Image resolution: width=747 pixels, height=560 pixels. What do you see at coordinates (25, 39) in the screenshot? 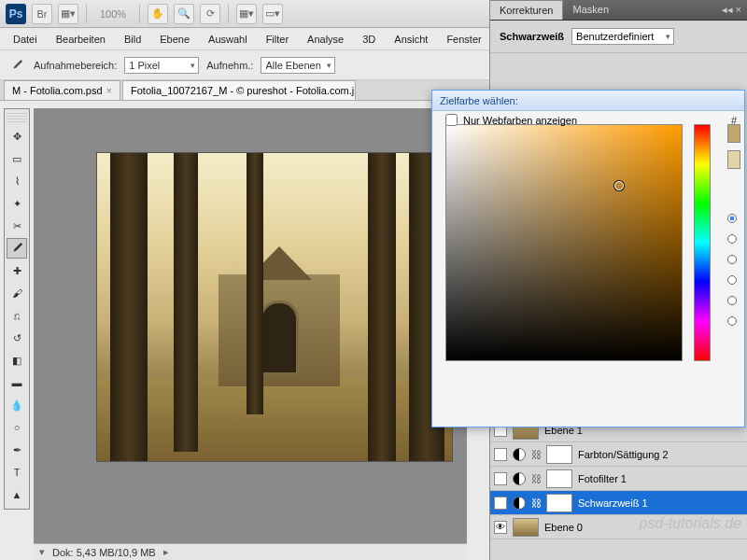
I see `menu-datei: Datei` at bounding box center [25, 39].